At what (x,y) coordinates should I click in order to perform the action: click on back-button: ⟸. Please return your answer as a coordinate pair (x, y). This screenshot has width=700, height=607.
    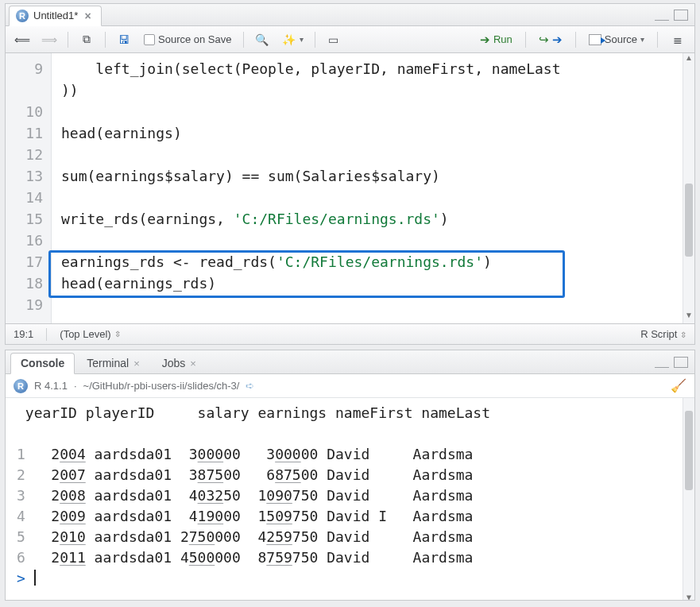
    Looking at the image, I should click on (22, 40).